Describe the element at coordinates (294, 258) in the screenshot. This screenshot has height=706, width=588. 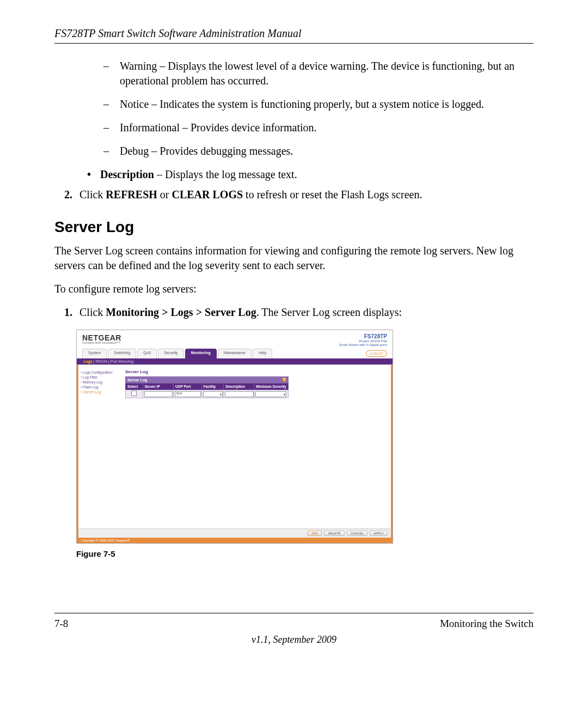
I see `paragraph: The Server Log screen contains informati…` at that location.